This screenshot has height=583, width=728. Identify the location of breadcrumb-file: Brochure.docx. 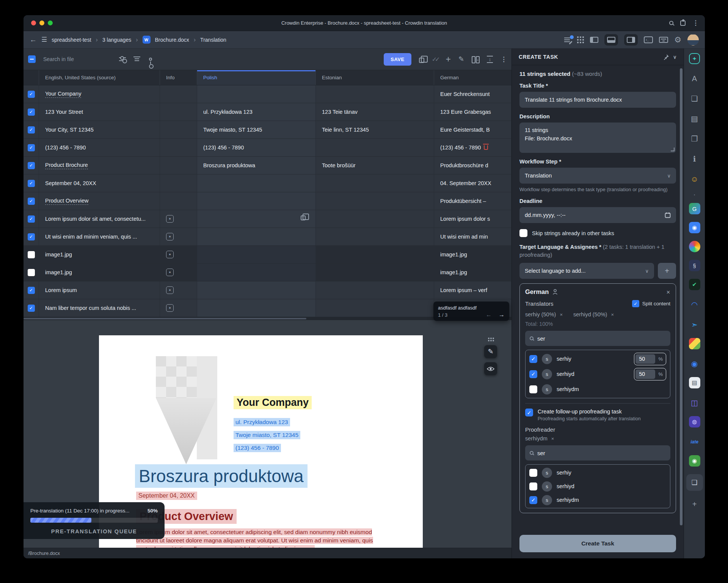
(172, 40).